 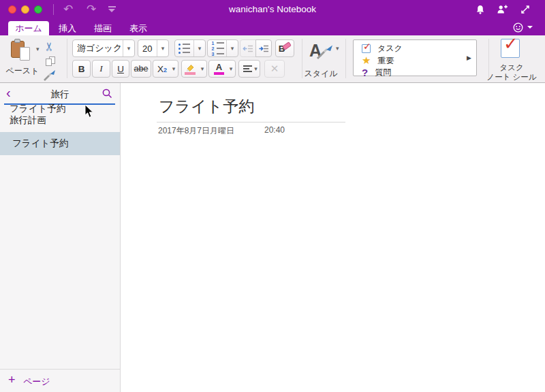 What do you see at coordinates (248, 49) in the screenshot?
I see `decrease-indent-icon` at bounding box center [248, 49].